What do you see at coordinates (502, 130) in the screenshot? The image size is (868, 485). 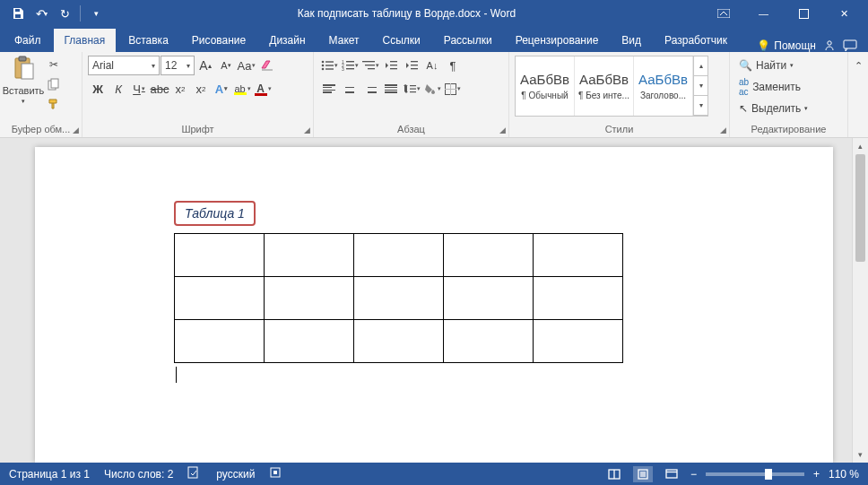 I see `paragraph-launcher-icon: ◢` at bounding box center [502, 130].